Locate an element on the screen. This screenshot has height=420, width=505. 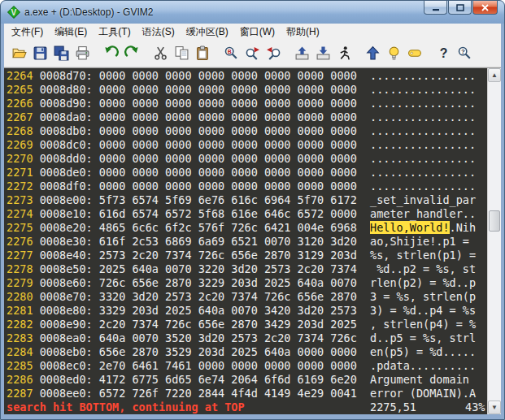
menu-syntax: 语法(S) is located at coordinates (159, 32).